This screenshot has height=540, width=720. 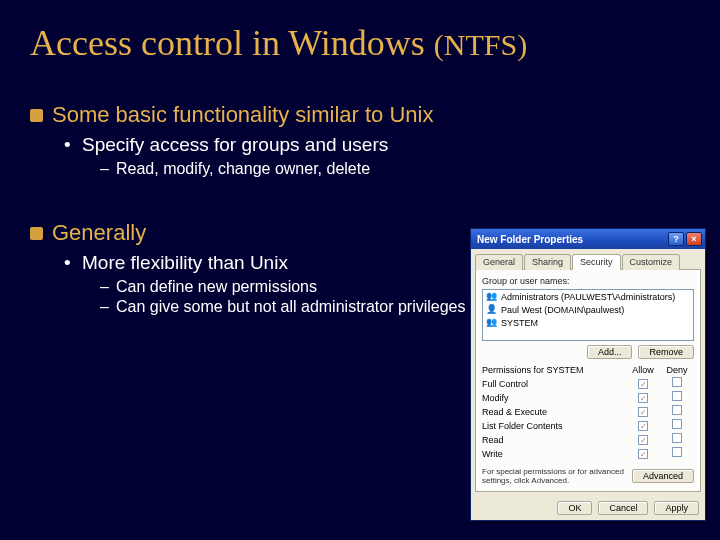 What do you see at coordinates (588, 426) in the screenshot?
I see `perm-row: List Folder Contents ✓` at bounding box center [588, 426].